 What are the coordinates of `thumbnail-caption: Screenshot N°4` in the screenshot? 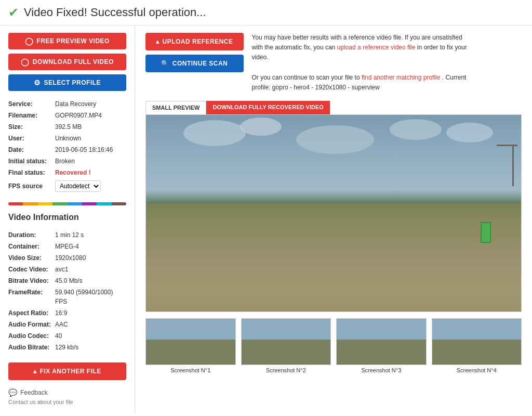 It's located at (477, 370).